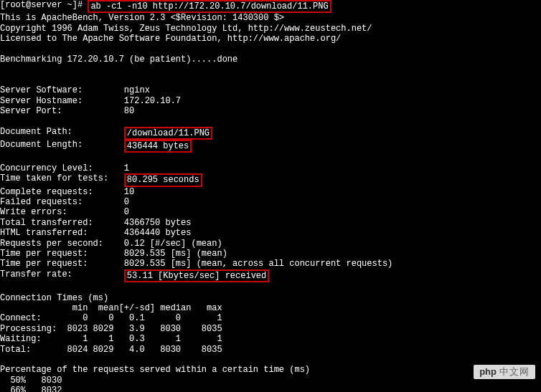  I want to click on transfer-label: Transfer rate:, so click(62, 276).